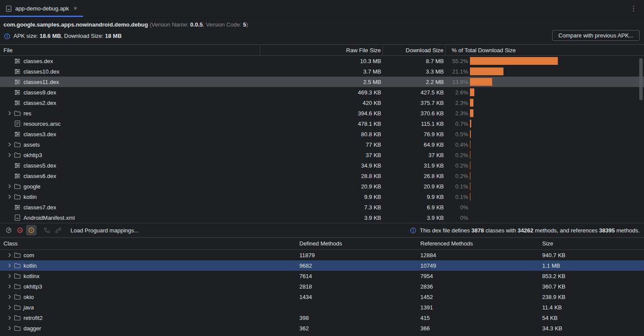  I want to click on apk-size-text: APK size: 18.6 MB, Download Size: 18 MB, so click(68, 36).